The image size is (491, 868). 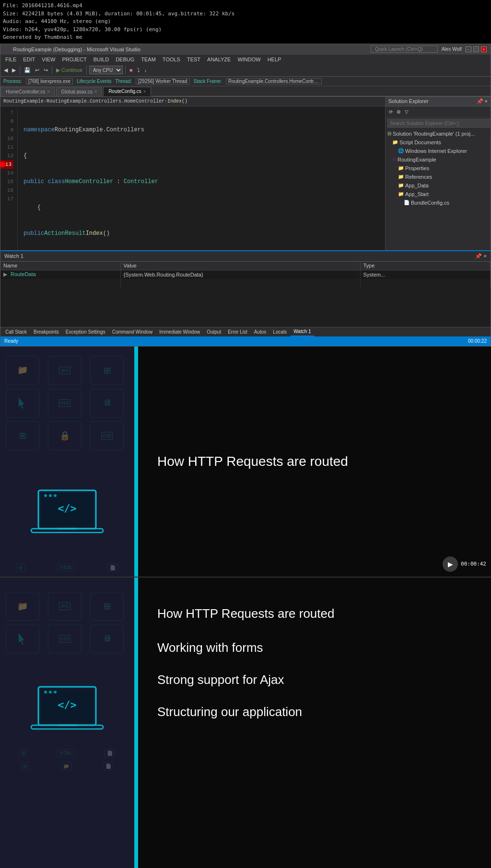 What do you see at coordinates (72, 49) in the screenshot?
I see `title-bar-left: ⬡ RoutingExample (Debugging) - Microsoft…` at bounding box center [72, 49].